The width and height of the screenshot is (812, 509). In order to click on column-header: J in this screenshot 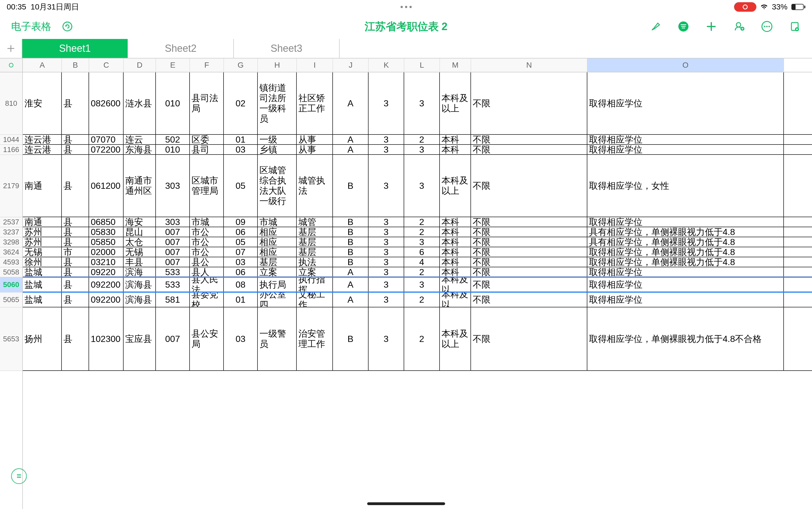, I will do `click(351, 65)`.